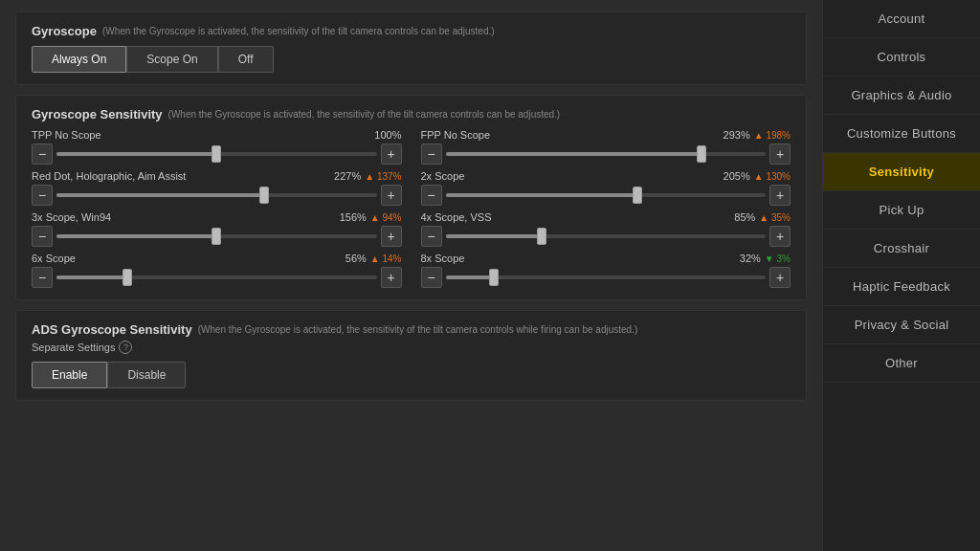 The height and width of the screenshot is (551, 980). I want to click on separate-settings-text: Separate Settings, so click(73, 347).